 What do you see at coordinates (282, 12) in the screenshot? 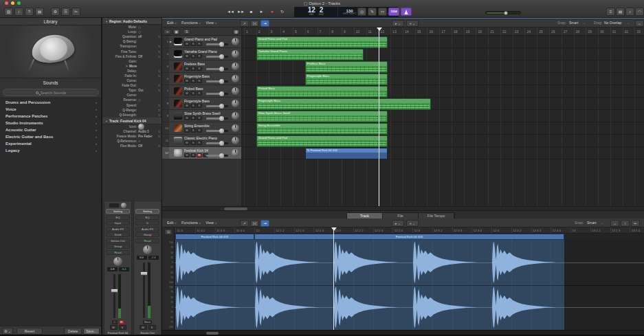
I see `cycle-button: ↻` at bounding box center [282, 12].